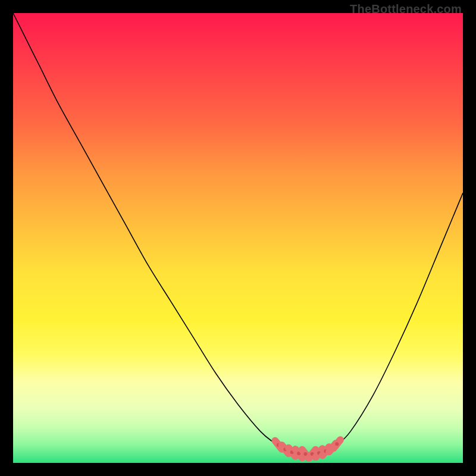 The height and width of the screenshot is (476, 476). What do you see at coordinates (337, 444) in the screenshot?
I see `marker-dot` at bounding box center [337, 444].